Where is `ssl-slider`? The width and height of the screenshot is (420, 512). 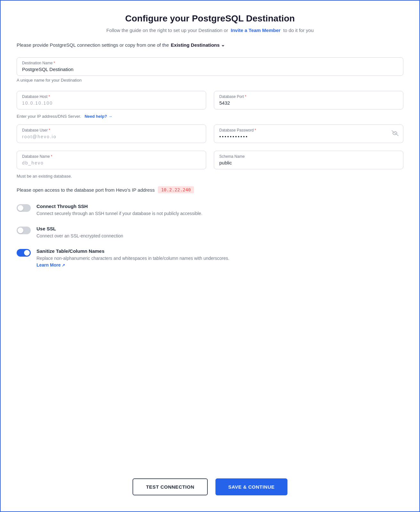 ssl-slider is located at coordinates (24, 230).